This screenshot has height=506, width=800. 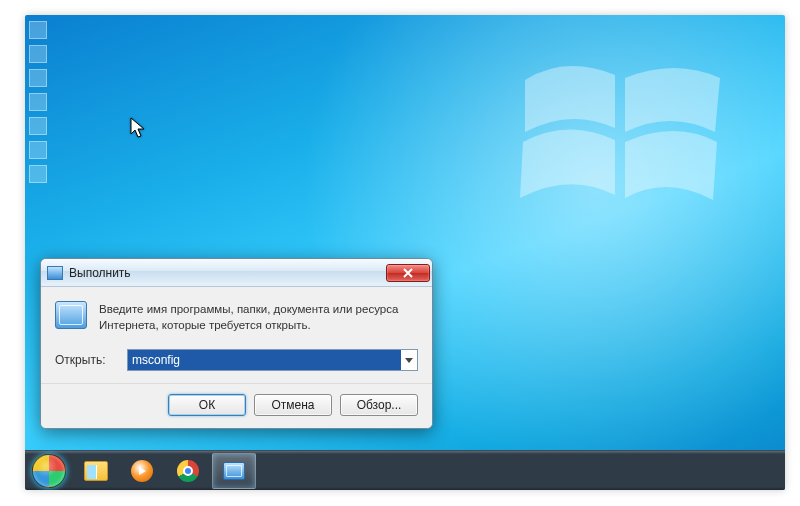 I want to click on taskbar-item-explorer, so click(x=96, y=471).